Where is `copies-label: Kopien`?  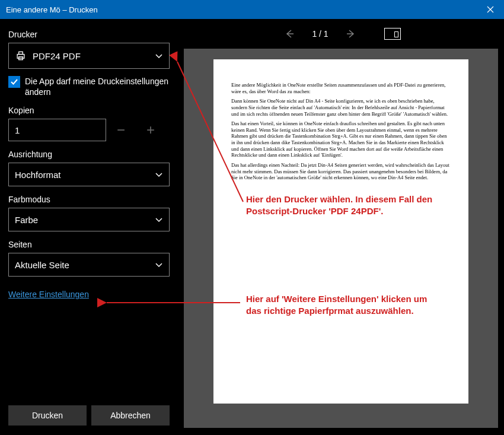 copies-label: Kopien is located at coordinates (89, 110).